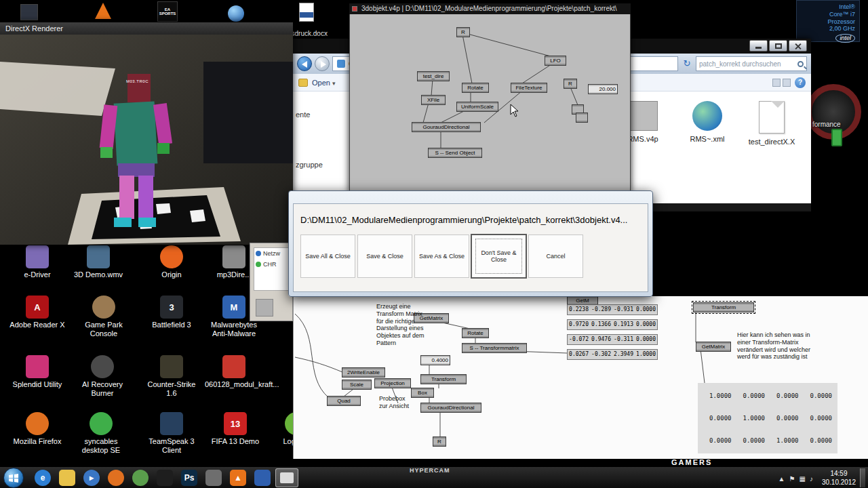  What do you see at coordinates (165, 478) in the screenshot?
I see `taskbar-item-hypercam-app` at bounding box center [165, 478].